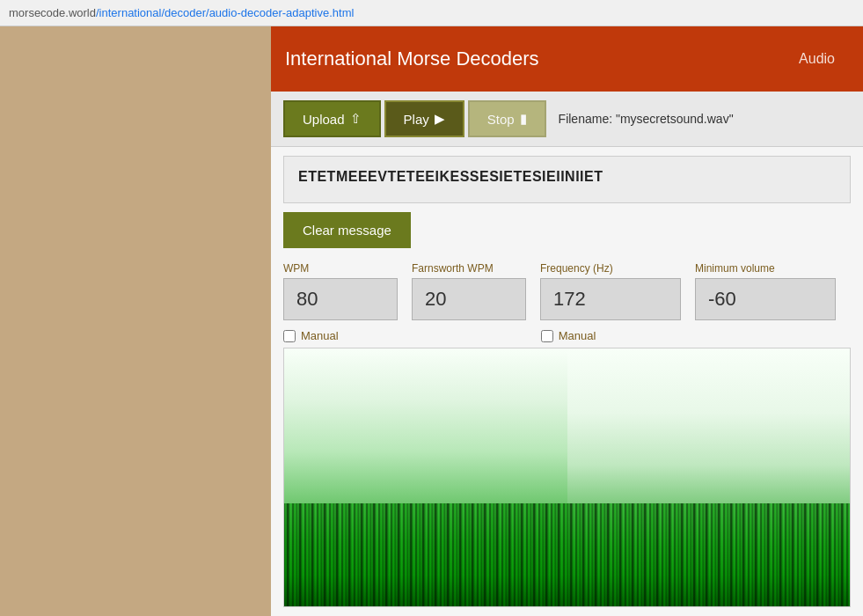 Image resolution: width=863 pixels, height=616 pixels. I want to click on decoded-message-text: ETETMEEEVTETEEIKESSESIETESIEIINIIET, so click(450, 176).